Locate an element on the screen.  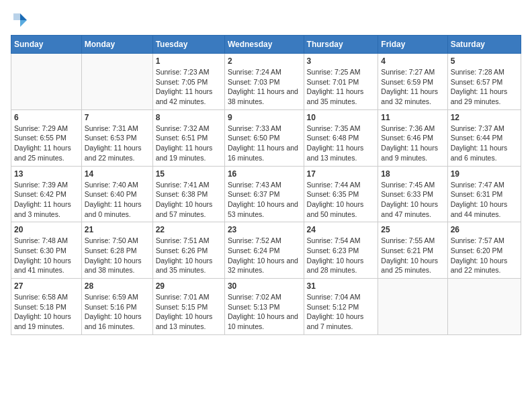
day-info: Sunrise: 7:27 AMSunset: 6:59 PMDaylight:… is located at coordinates (412, 87).